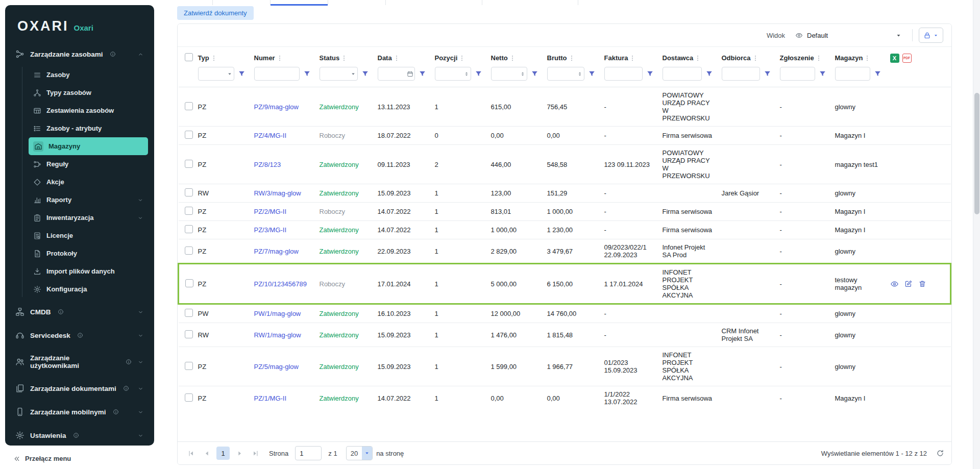 The height and width of the screenshot is (469, 980). Describe the element at coordinates (709, 74) in the screenshot. I see `filter-button-dostawca` at that location.